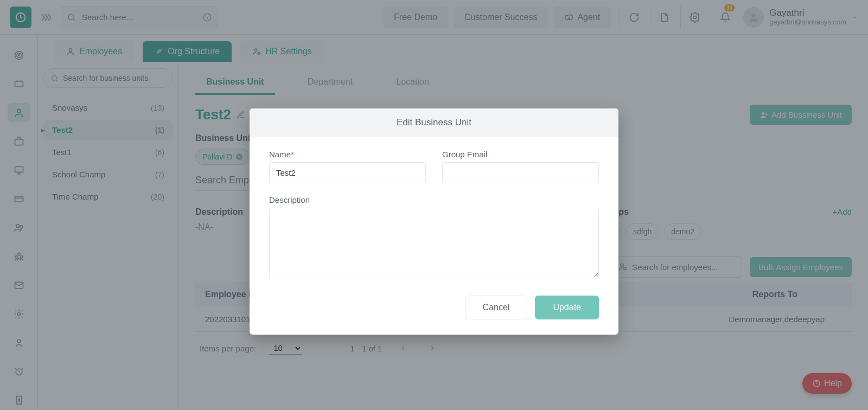 This screenshot has height=410, width=868. Describe the element at coordinates (434, 200) in the screenshot. I see `modal-description-label: Description` at that location.